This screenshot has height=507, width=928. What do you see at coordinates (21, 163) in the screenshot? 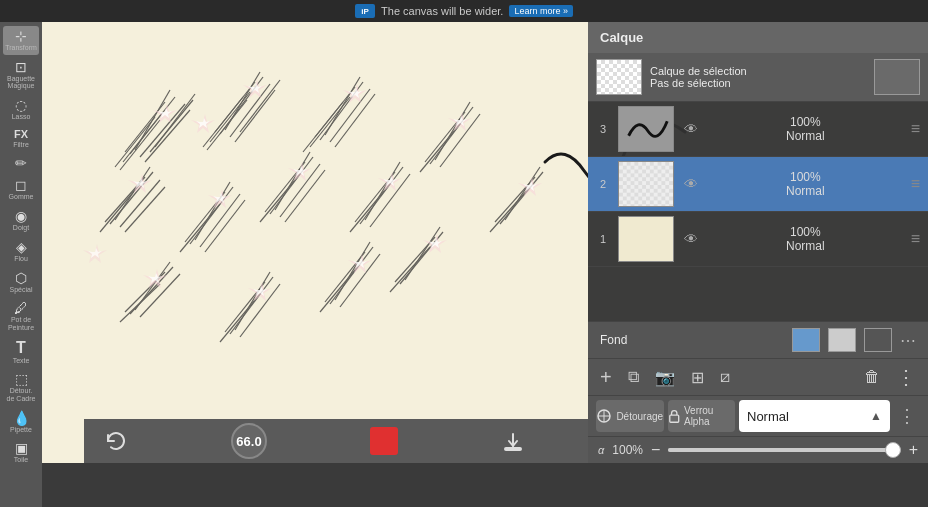
I see `tool-brush: ✏` at bounding box center [21, 163].